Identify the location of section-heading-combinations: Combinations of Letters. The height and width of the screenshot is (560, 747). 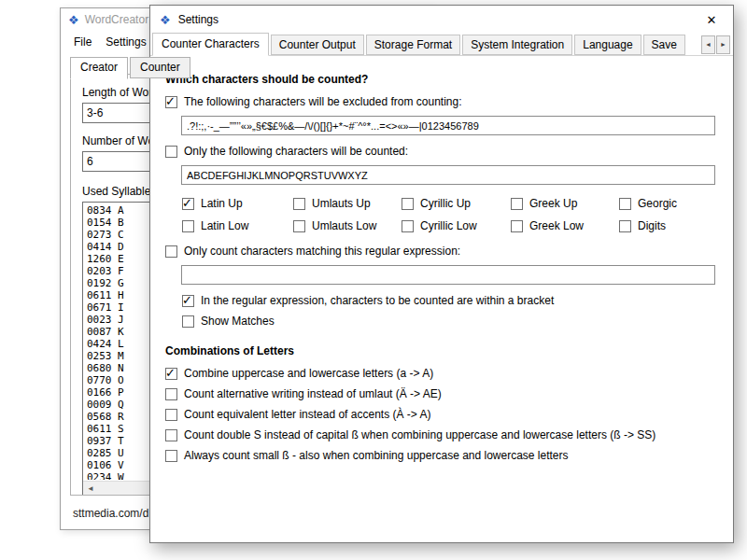
(441, 351).